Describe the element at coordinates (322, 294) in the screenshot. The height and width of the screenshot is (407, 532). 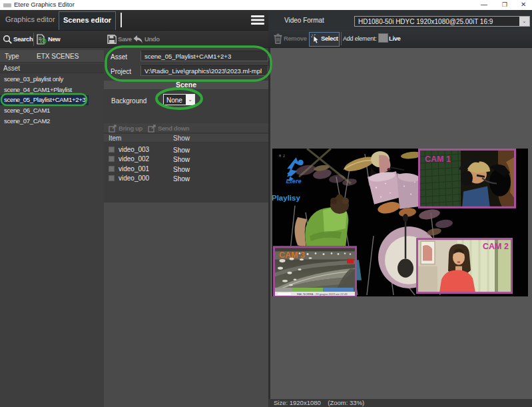
I see `svg-text:RAI: NORRA - 23 giugno 2019 or: RAI: NORRA - 23 giugno 2019 ore 22:43` at that location.